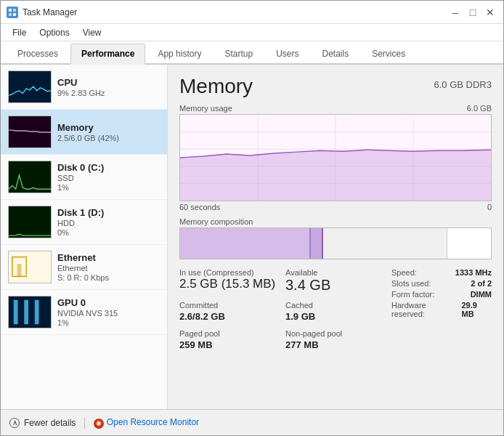 Image resolution: width=504 pixels, height=436 pixels. What do you see at coordinates (84, 132) in the screenshot?
I see `sidebar-item-memory: Memory 2.5/6.0 GB (42%)` at bounding box center [84, 132].